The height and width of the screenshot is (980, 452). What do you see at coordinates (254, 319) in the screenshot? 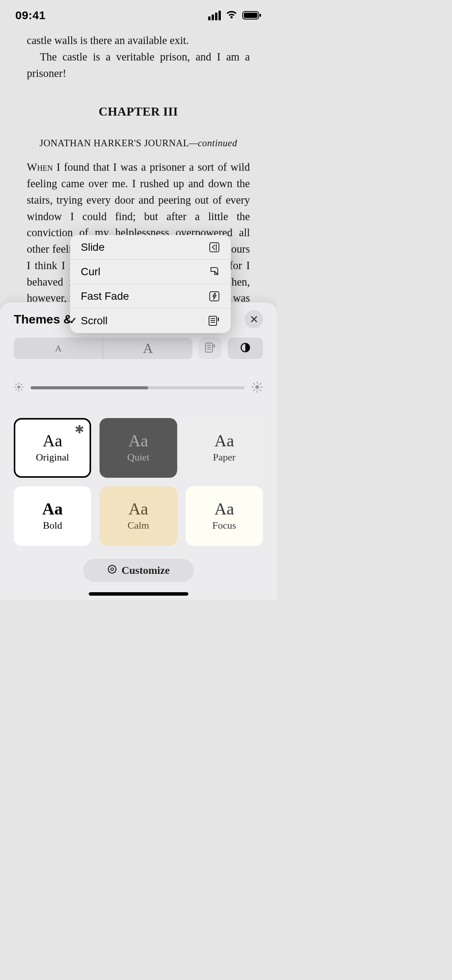
I see `close-button: ✕` at bounding box center [254, 319].